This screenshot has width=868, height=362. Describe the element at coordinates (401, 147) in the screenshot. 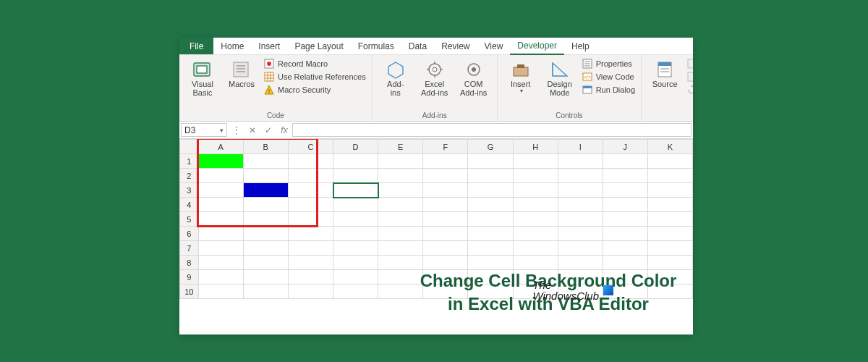

I see `column-header: E` at that location.